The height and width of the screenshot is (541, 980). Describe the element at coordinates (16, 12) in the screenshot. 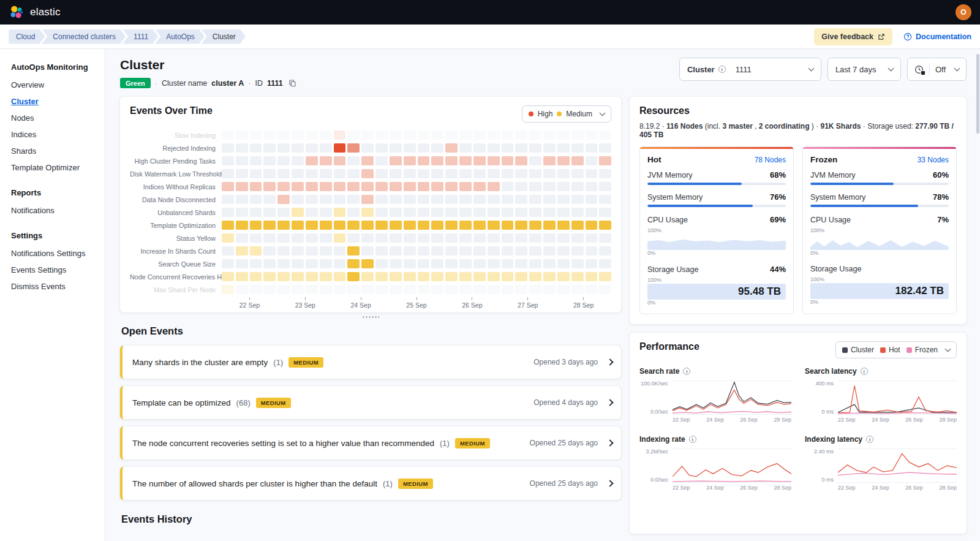

I see `elastic-logo` at that location.